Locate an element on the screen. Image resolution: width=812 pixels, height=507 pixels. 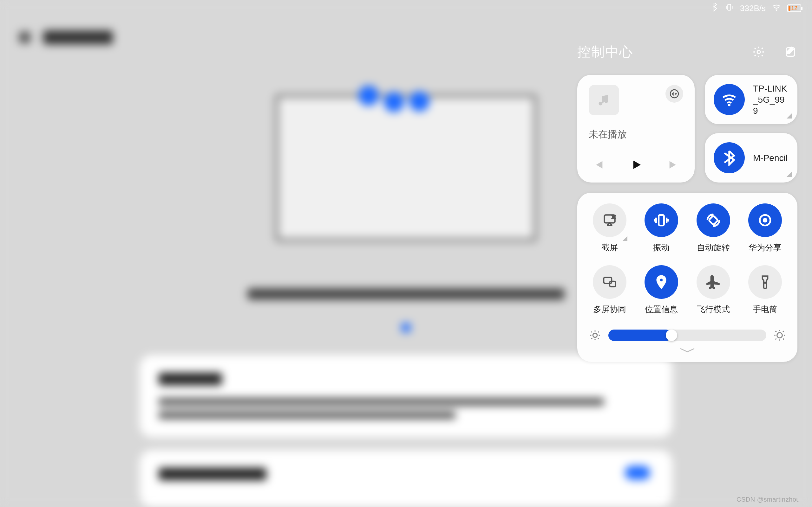
panel-expand-handle is located at coordinates (687, 351).